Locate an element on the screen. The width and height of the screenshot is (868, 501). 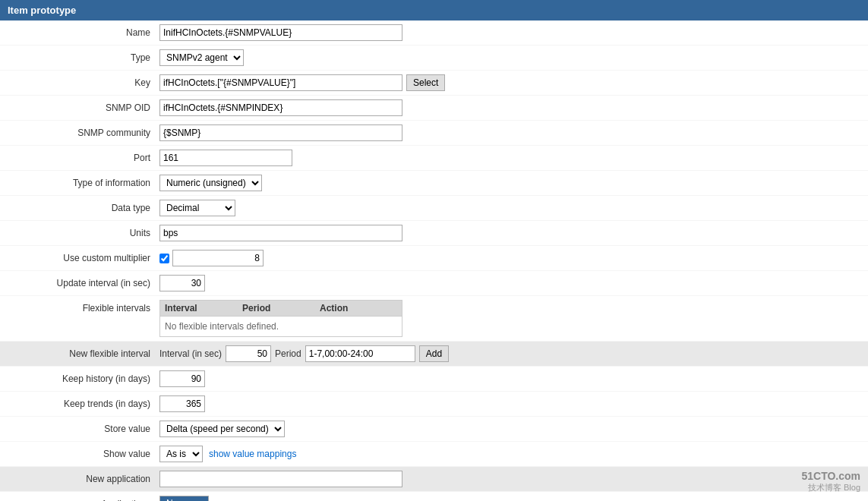
row-update-interval: Update interval (in sec) is located at coordinates (434, 284).